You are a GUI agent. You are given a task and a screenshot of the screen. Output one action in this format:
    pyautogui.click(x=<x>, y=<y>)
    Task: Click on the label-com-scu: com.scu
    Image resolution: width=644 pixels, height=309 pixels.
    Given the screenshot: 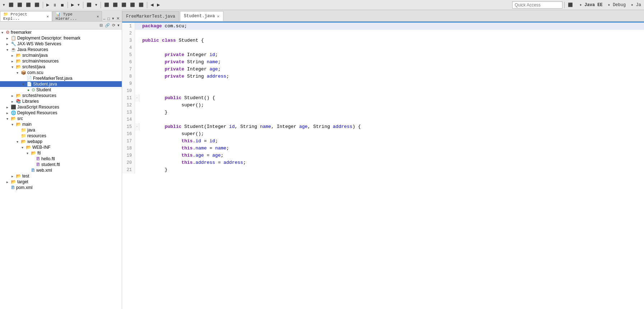 What is the action you would take?
    pyautogui.click(x=35, y=73)
    